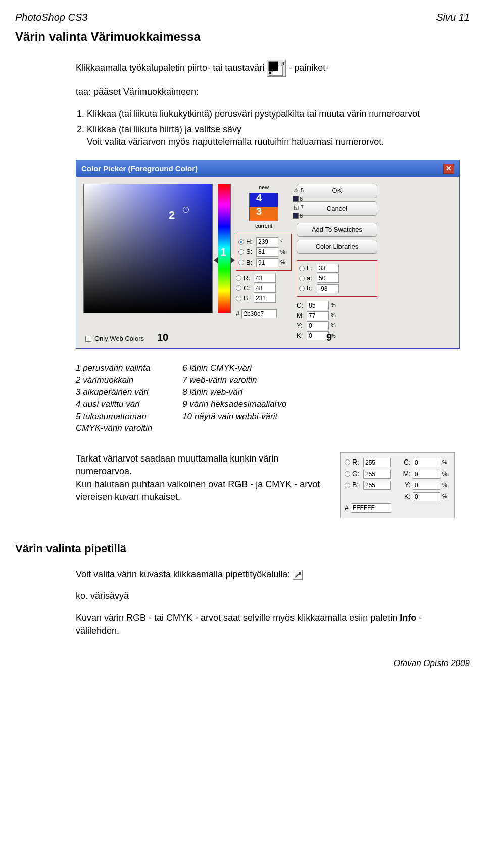  Describe the element at coordinates (301, 199) in the screenshot. I see `annot-6: 6` at that location.